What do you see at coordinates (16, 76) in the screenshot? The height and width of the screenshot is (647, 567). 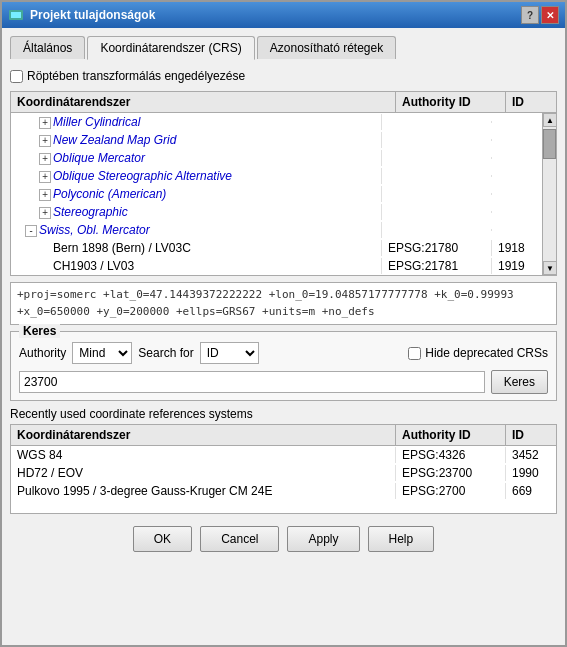 I see `transform-checkbox` at bounding box center [16, 76].